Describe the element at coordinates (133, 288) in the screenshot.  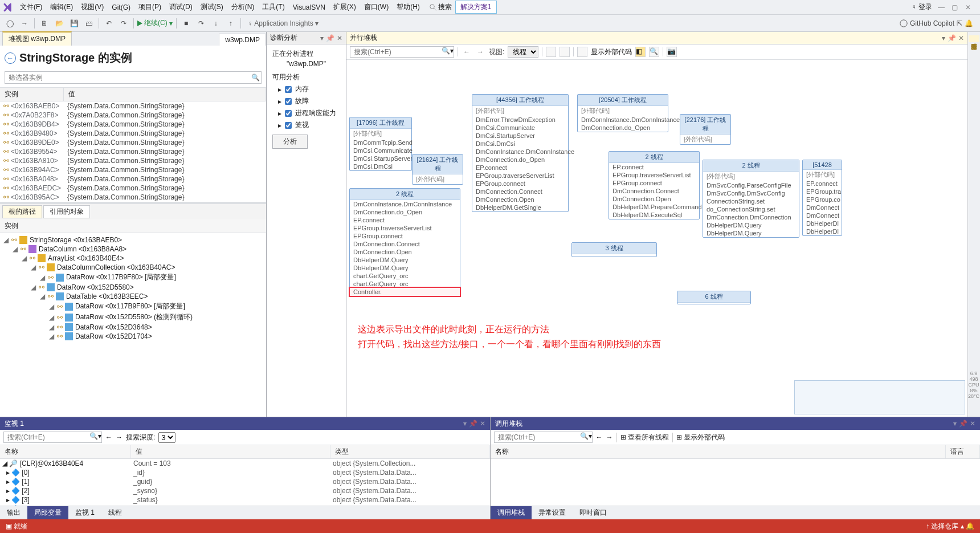
I see `object-tree: ◢⚯StringStorage <0x163BAEB0>◢⚯DataColumn…` at that location.